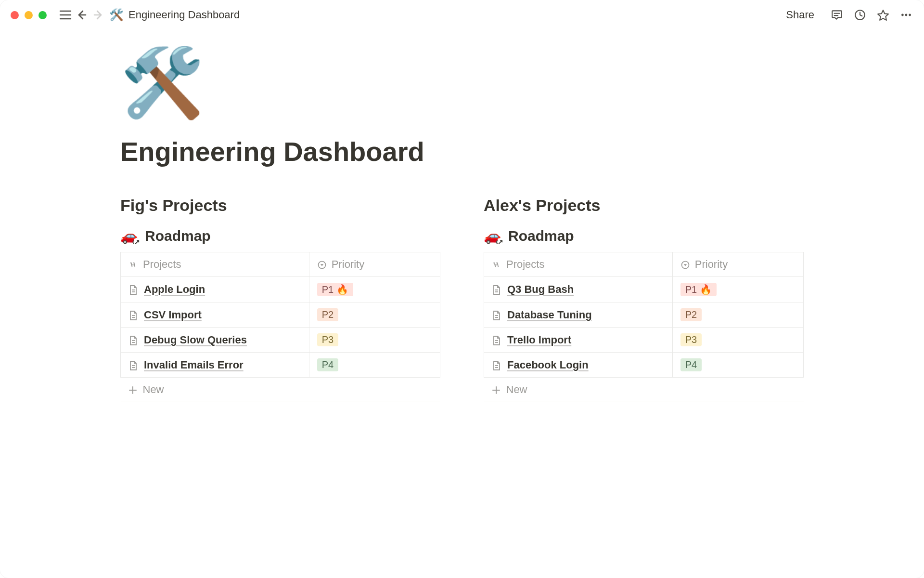  What do you see at coordinates (281, 290) in the screenshot?
I see `table-row: Apple Login P1 🔥` at bounding box center [281, 290].